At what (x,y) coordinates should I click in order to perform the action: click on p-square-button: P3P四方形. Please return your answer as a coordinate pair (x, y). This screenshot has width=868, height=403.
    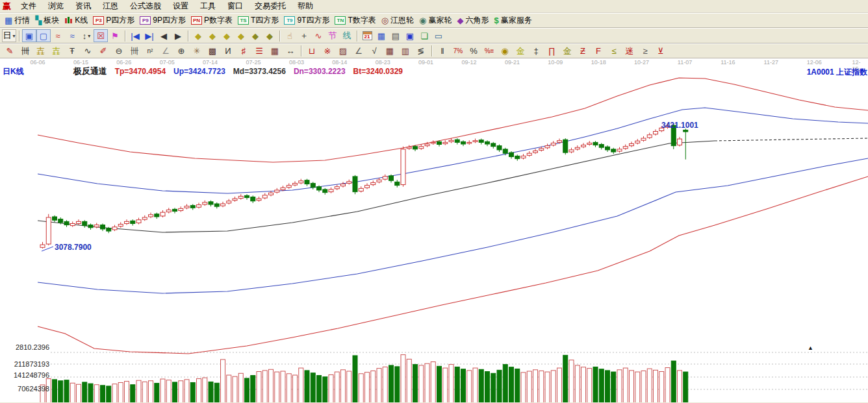
    Looking at the image, I should click on (114, 21).